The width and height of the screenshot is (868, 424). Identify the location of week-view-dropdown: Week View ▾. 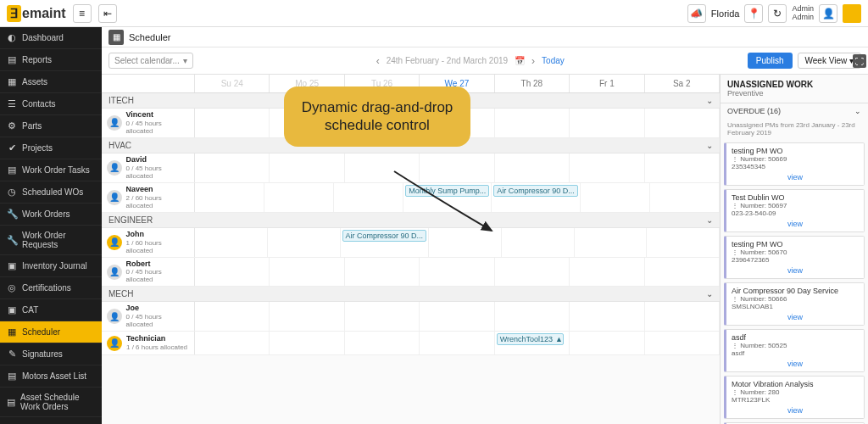
(829, 61).